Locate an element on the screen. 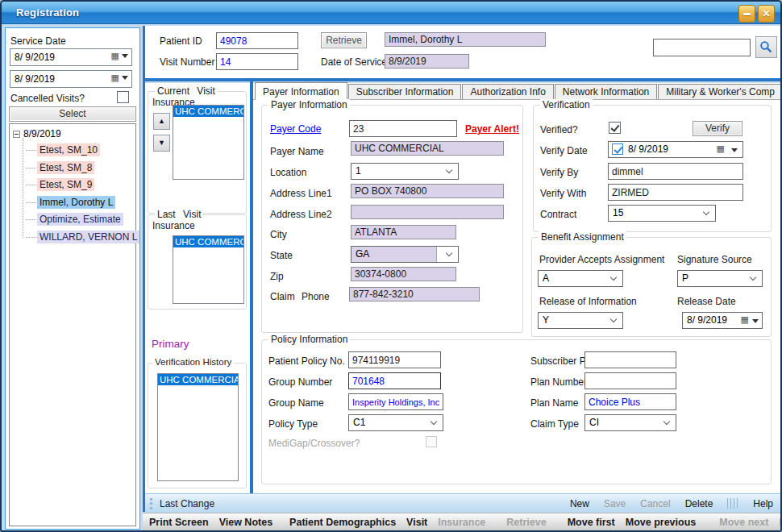 The height and width of the screenshot is (532, 782). verify-button: Verify is located at coordinates (718, 129).